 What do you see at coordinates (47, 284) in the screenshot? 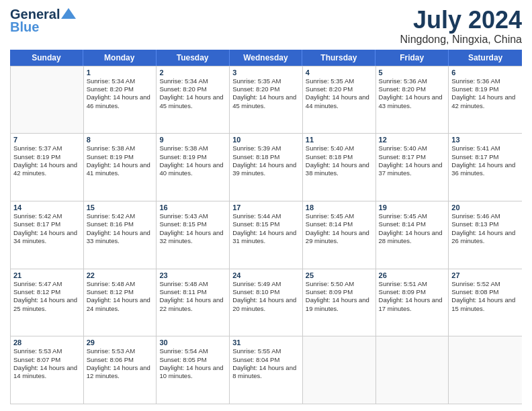
I see `sunrise-text: Sunrise: 5:47 AM` at bounding box center [47, 284].